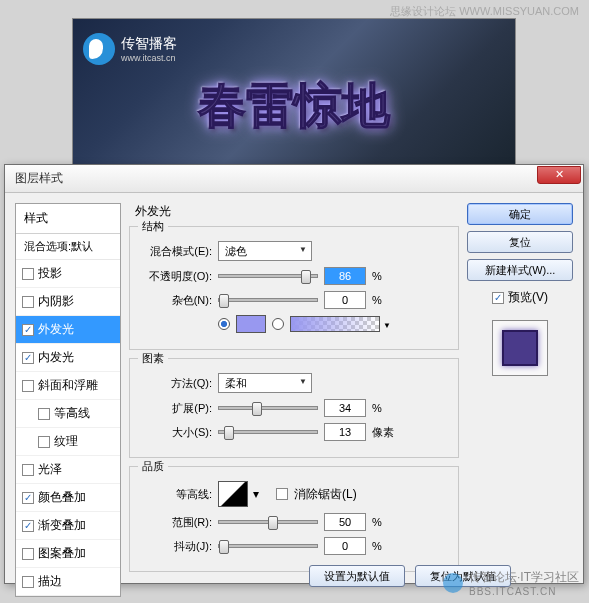  I want to click on style-label: 等高线, so click(72, 414).